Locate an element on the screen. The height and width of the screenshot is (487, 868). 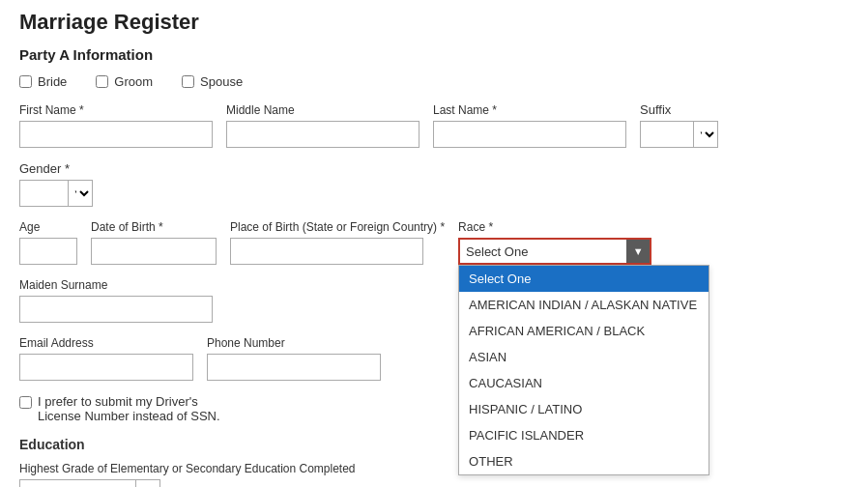
first-name-input is located at coordinates (116, 134).